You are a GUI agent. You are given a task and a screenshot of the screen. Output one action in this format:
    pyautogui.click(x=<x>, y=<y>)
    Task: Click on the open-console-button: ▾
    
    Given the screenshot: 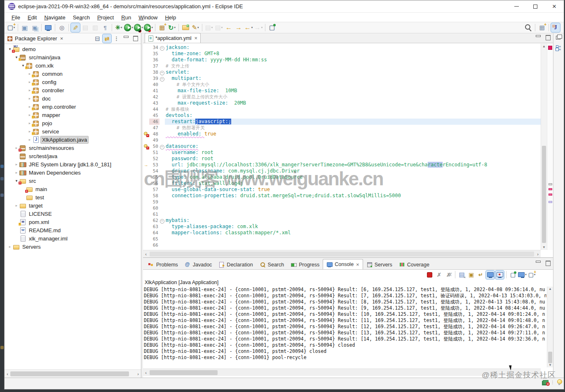 What is the action you would take?
    pyautogui.click(x=532, y=275)
    